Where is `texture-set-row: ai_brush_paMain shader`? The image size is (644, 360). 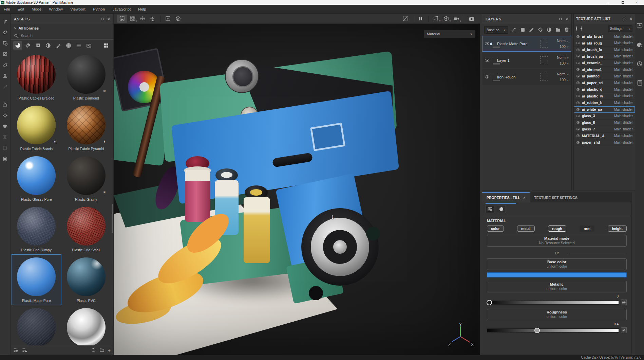
texture-set-row: ai_brush_paMain shader is located at coordinates (604, 57).